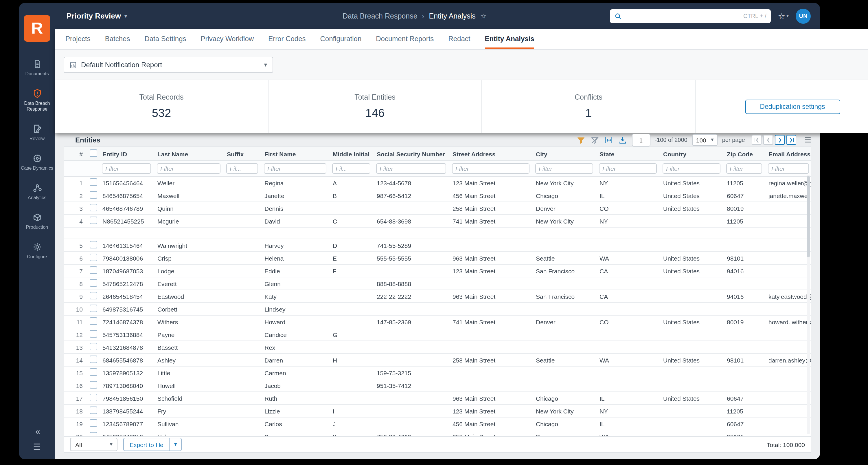 The height and width of the screenshot is (465, 868). I want to click on app-logo: R, so click(37, 28).